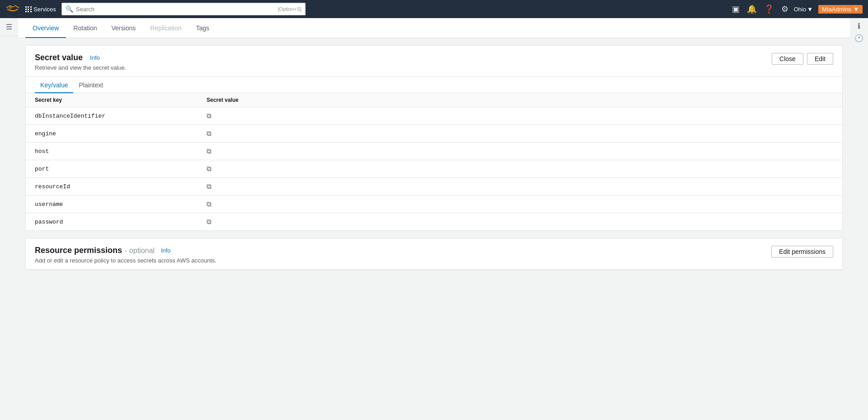  What do you see at coordinates (760, 9) in the screenshot?
I see `nav-icons: ▣ 🔔 ❓ ⚙` at bounding box center [760, 9].